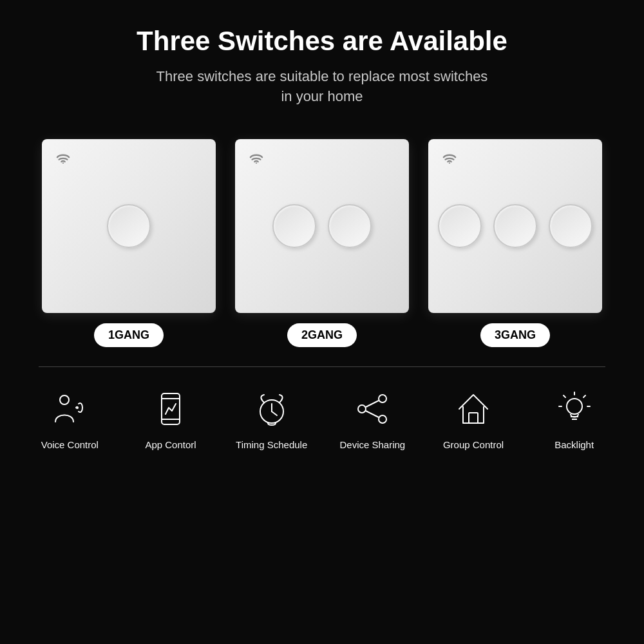 This screenshot has width=644, height=644. What do you see at coordinates (129, 226) in the screenshot?
I see `switch-panel-1gang` at bounding box center [129, 226].